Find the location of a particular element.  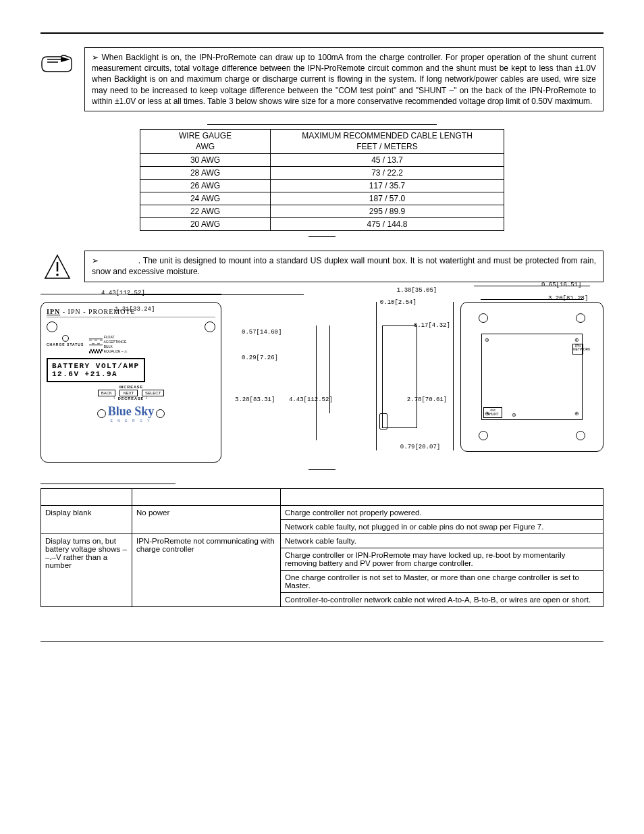

note-mounting-text: . The unit is designed to mount into a s… is located at coordinates (344, 266).